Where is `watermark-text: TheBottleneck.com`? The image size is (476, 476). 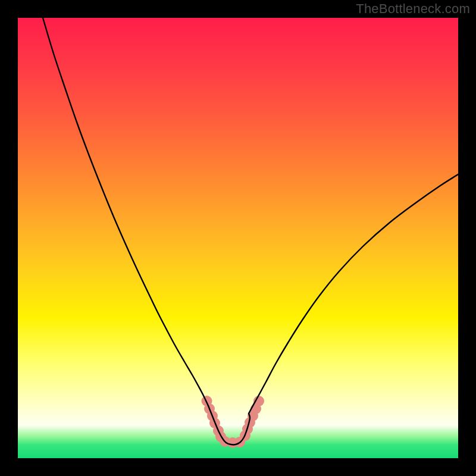 watermark-text: TheBottleneck.com is located at coordinates (413, 9).